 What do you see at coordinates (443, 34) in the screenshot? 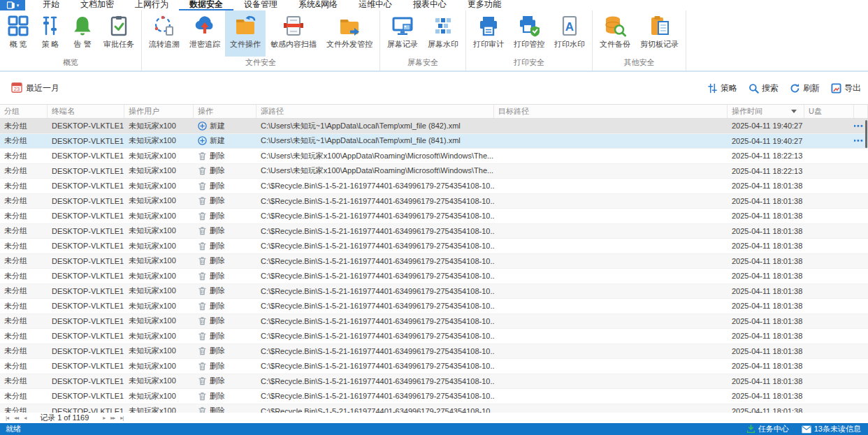
I see `ribbon-button-pixels: 屏幕水印` at bounding box center [443, 34].